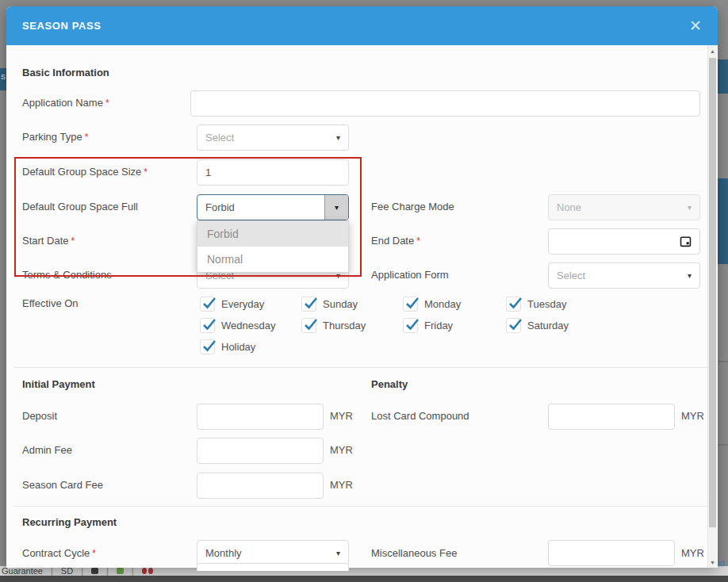  Describe the element at coordinates (67, 274) in the screenshot. I see `terms-conditions-label: Terms & Conditions` at that location.